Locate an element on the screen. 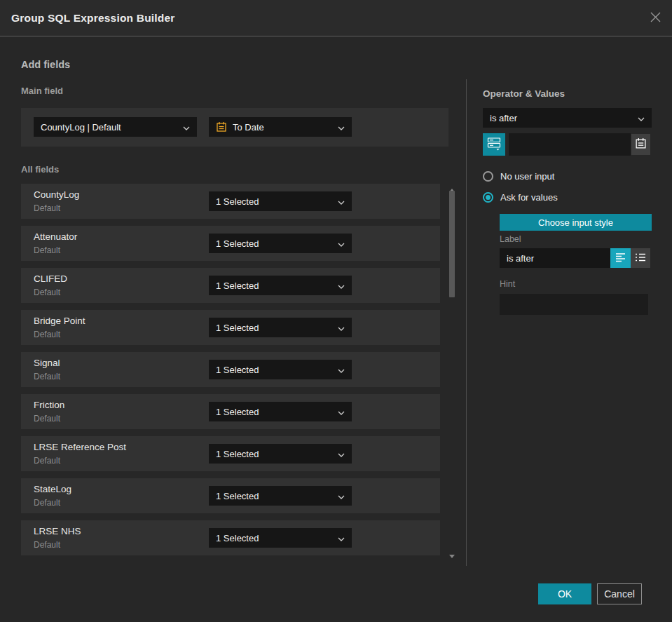 The width and height of the screenshot is (672, 622). date-field-select-value: To Date is located at coordinates (283, 128).